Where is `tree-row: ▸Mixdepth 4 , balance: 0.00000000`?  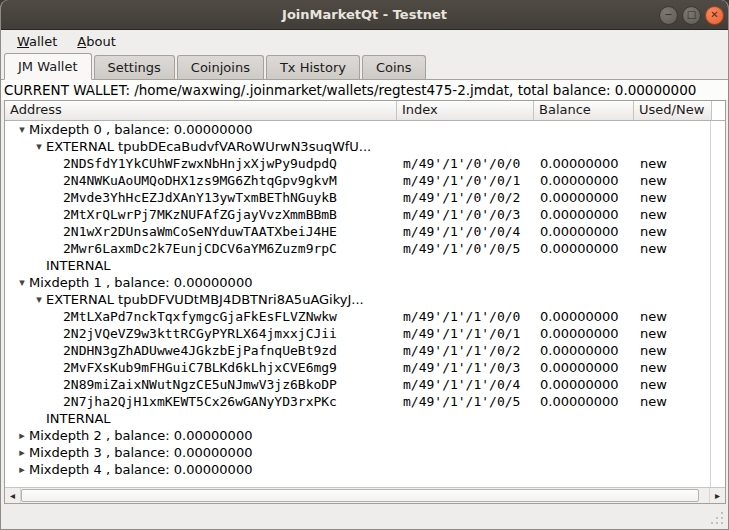
tree-row: ▸Mixdepth 4 , balance: 0.00000000 is located at coordinates (358, 470).